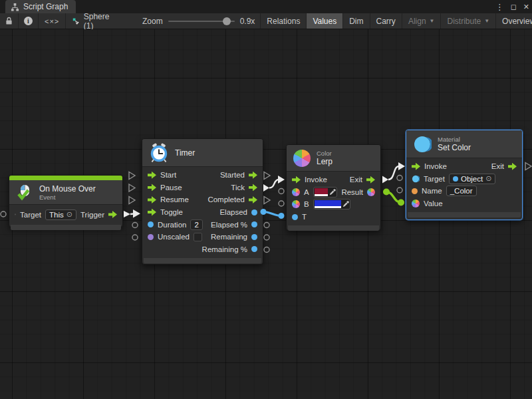 This screenshot has width=532, height=399. Describe the element at coordinates (514, 21) in the screenshot. I see `overview-button: Overview` at that location.